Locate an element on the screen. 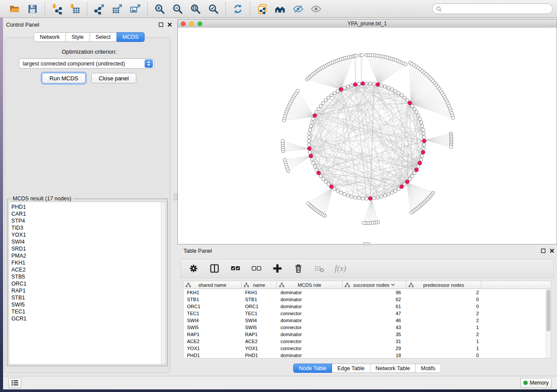 Image resolution: width=557 pixels, height=392 pixels. result-node-item: RAP1 is located at coordinates (19, 291).